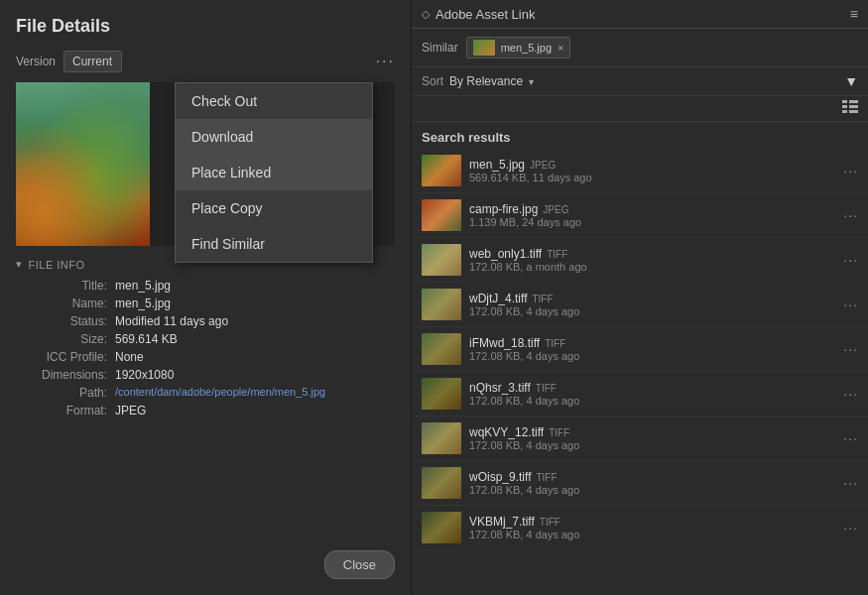 The width and height of the screenshot is (868, 595). What do you see at coordinates (653, 483) in the screenshot?
I see `result-info: wOisp_9.tiff TIFF 172.08 KB, 4 days ago` at bounding box center [653, 483].